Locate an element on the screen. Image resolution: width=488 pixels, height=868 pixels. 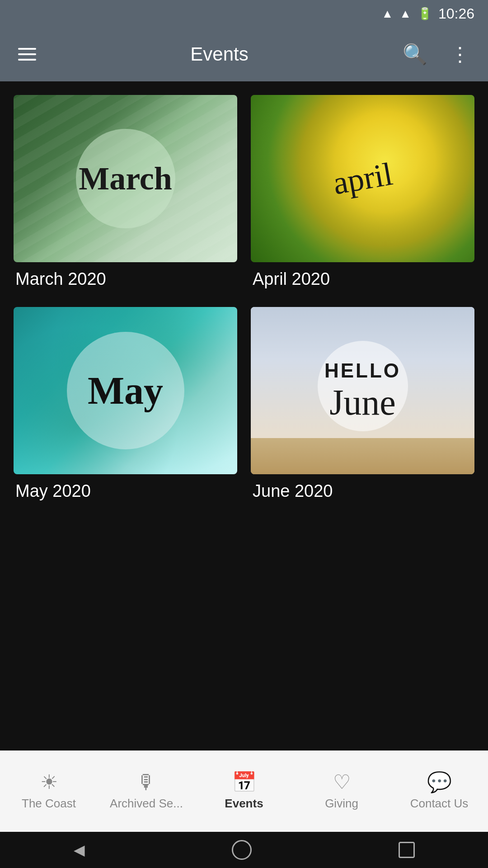
microphone-icon: 🎙 is located at coordinates (146, 782).